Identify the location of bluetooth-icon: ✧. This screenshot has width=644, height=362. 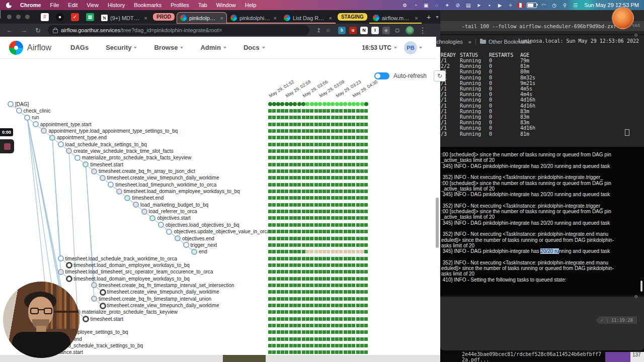
(510, 5).